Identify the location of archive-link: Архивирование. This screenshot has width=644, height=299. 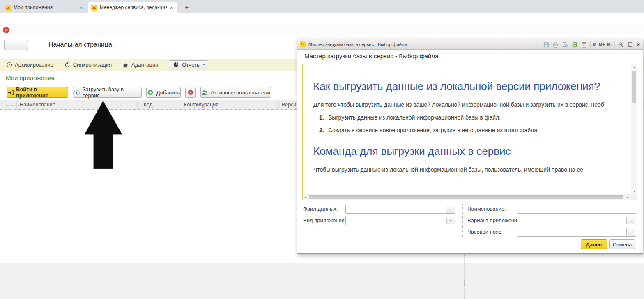
(30, 65).